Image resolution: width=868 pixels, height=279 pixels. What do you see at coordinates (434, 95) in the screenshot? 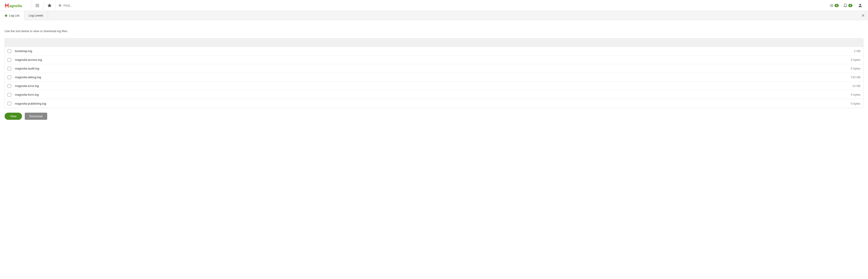
I see `table-row: magnolia-form.log 0 bytes` at bounding box center [434, 95].